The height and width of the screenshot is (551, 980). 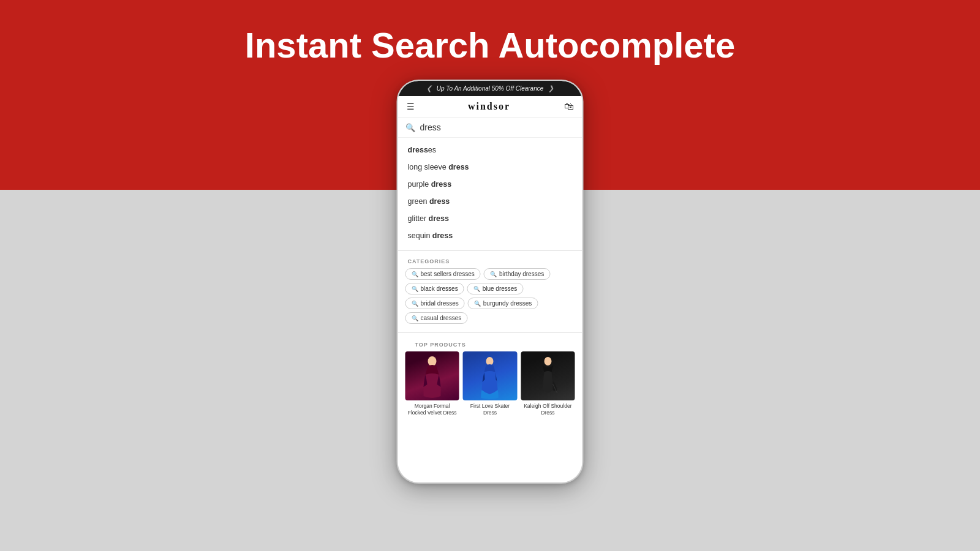 What do you see at coordinates (503, 304) in the screenshot?
I see `category-chip-burgundy: 🔍 burgundy dresses` at bounding box center [503, 304].